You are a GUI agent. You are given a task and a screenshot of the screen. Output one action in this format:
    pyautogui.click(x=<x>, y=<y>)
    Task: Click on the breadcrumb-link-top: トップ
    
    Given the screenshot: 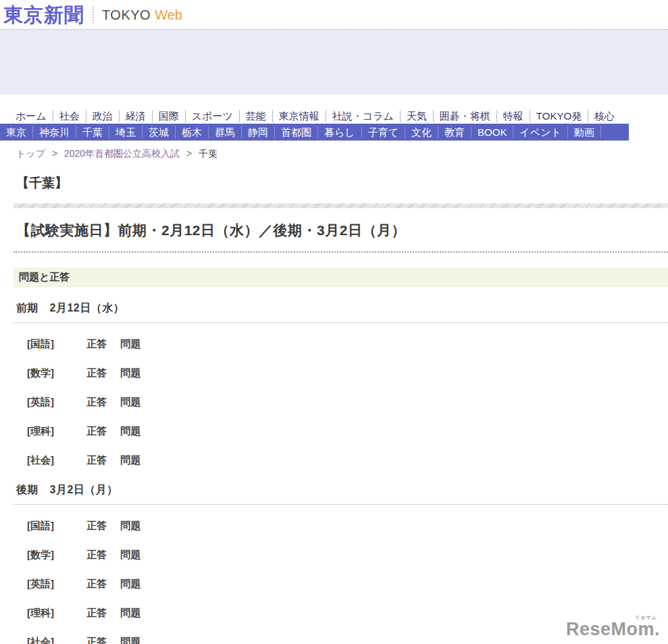 What is the action you would take?
    pyautogui.click(x=31, y=153)
    